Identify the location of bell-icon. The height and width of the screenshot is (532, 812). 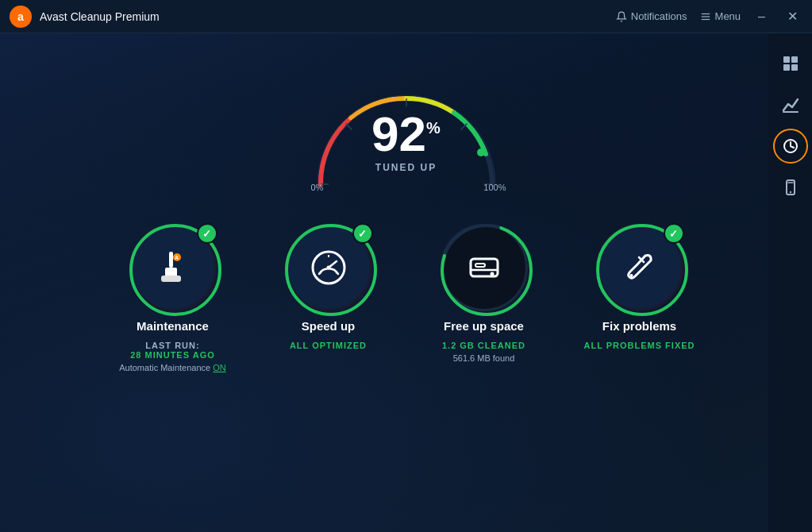
(622, 17).